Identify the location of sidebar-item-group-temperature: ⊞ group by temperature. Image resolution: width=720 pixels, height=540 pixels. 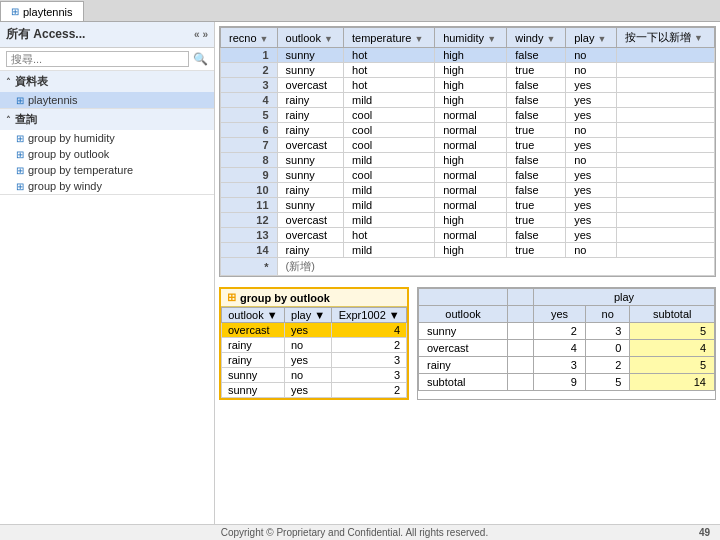
(107, 170).